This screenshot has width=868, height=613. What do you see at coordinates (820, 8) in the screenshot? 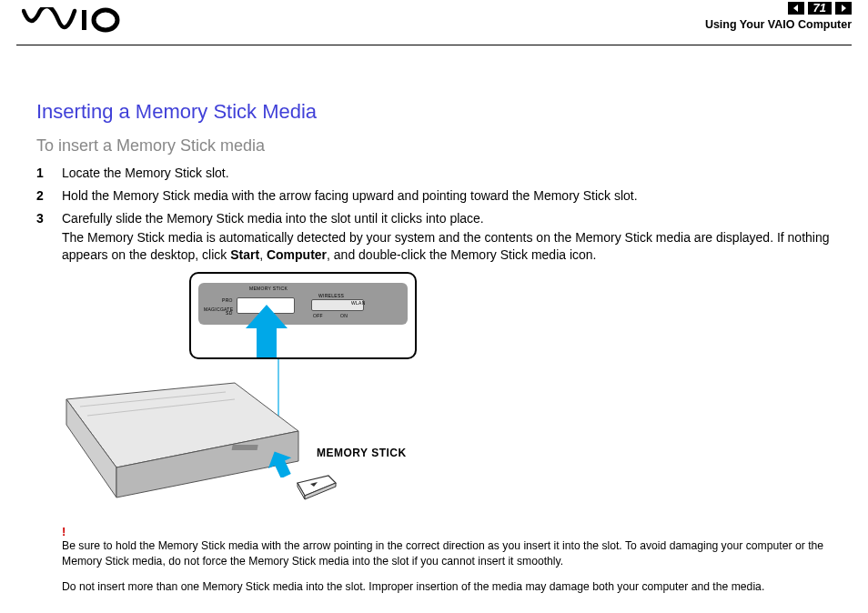
I see `page-number: 71` at bounding box center [820, 8].